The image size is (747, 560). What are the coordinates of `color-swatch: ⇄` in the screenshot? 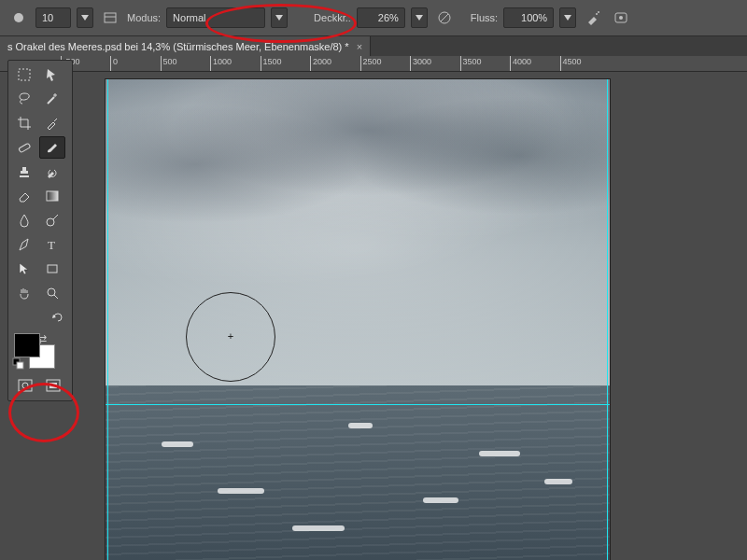 It's located at (38, 352).